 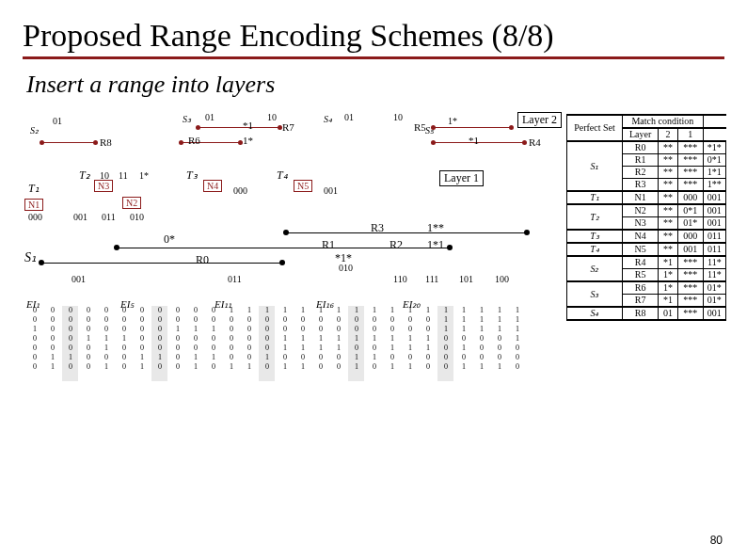 What do you see at coordinates (640, 135) in the screenshot?
I see `th-layer: Layer` at bounding box center [640, 135].